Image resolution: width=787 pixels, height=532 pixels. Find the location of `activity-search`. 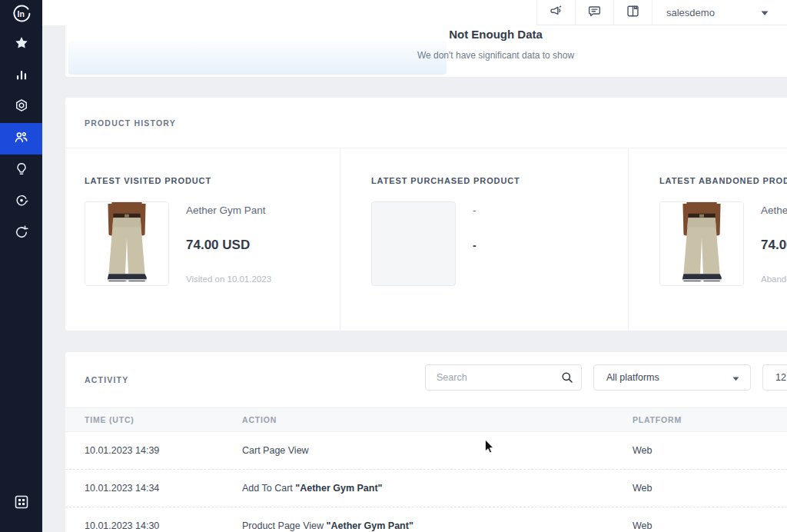

activity-search is located at coordinates (503, 377).